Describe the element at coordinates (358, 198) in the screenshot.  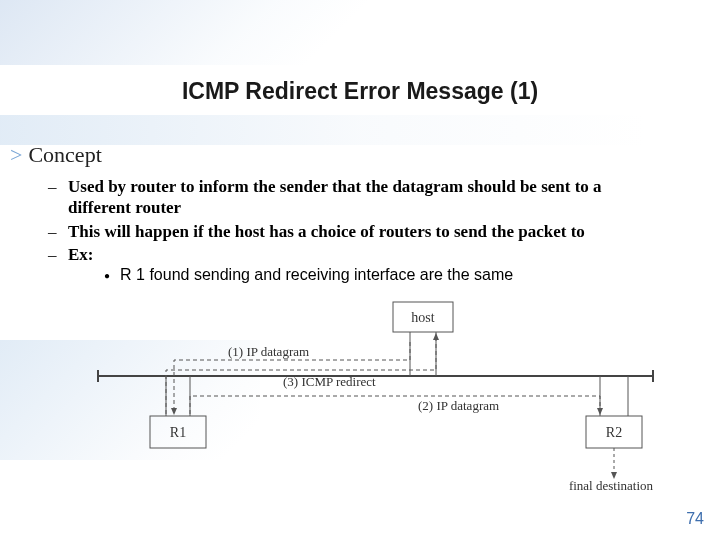
I see `list-item: – Used by router to inform the sender th…` at that location.